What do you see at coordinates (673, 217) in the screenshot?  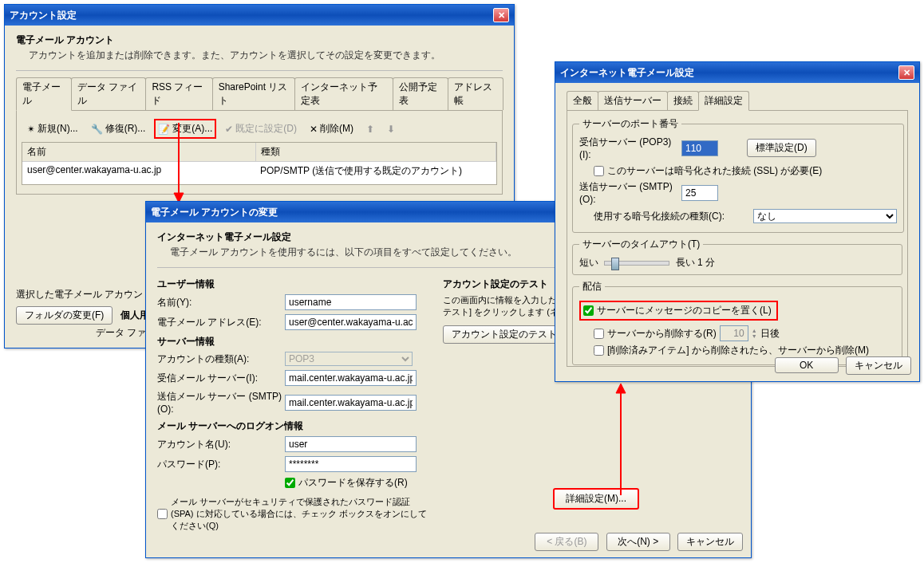 I see `enc-label: 使用する暗号化接続の種類(C):` at bounding box center [673, 217].